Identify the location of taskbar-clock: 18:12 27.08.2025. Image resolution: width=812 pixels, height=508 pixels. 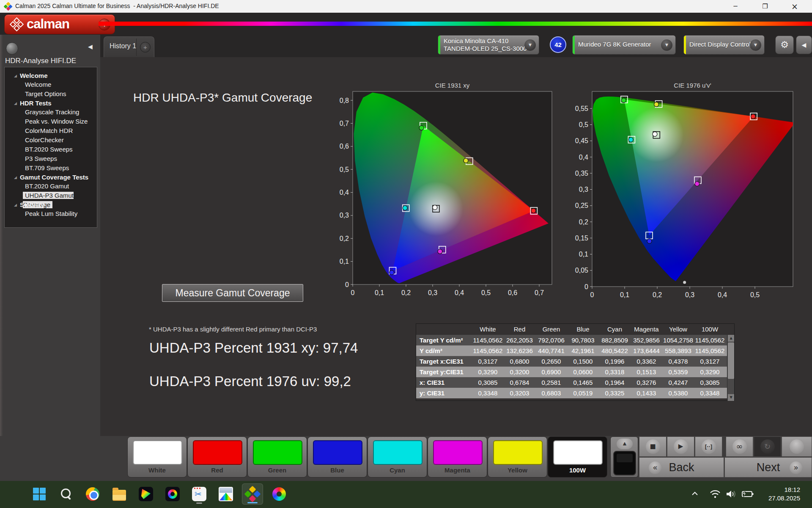
(784, 494).